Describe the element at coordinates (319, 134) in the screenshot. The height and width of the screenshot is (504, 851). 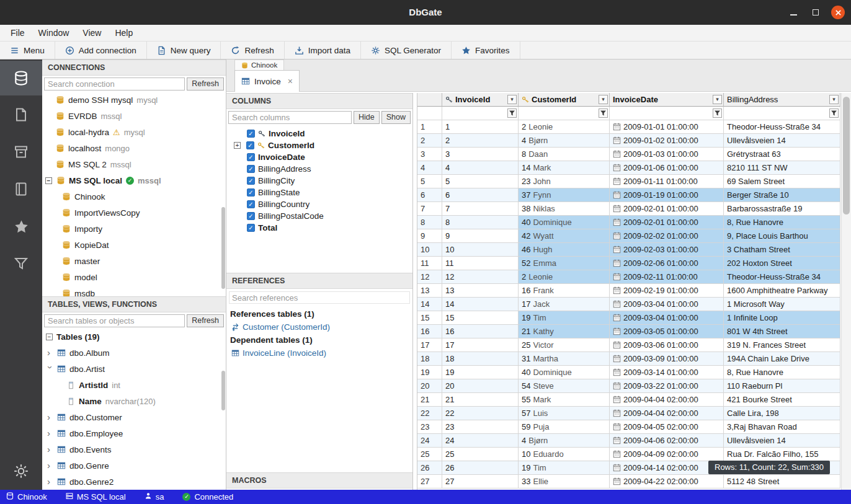
I see `column-checkbox-item: ✓ InvoiceId` at that location.